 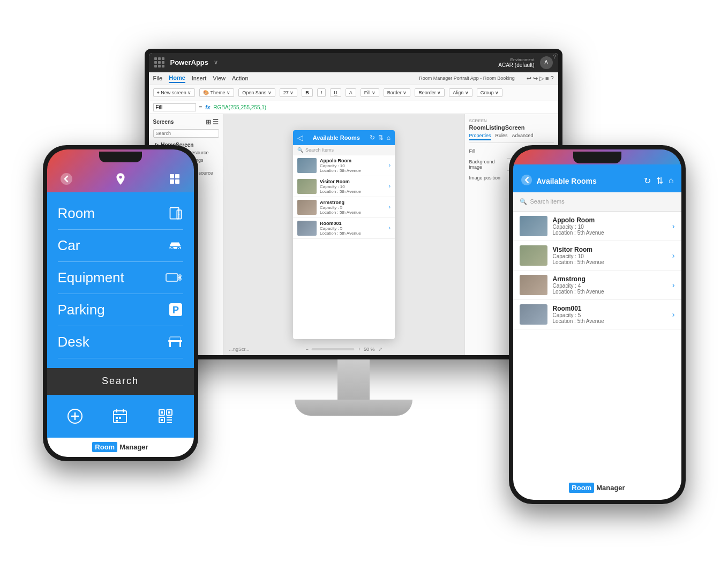 What do you see at coordinates (175, 179) in the screenshot?
I see `left-nav-grid` at bounding box center [175, 179].